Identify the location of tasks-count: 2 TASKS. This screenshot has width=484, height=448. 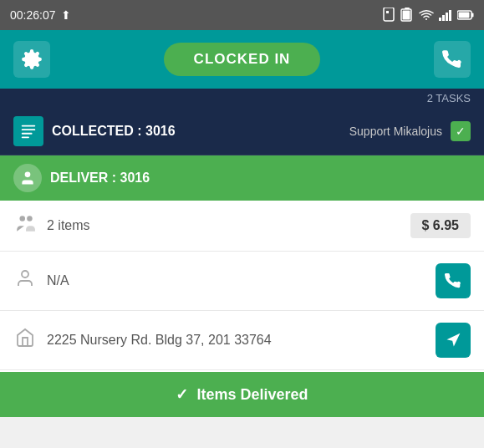
(449, 99).